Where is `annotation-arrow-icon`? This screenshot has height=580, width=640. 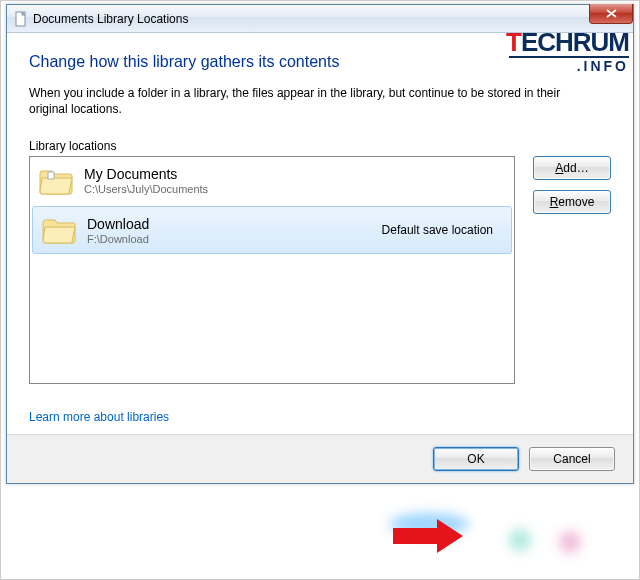 annotation-arrow-icon is located at coordinates (428, 536).